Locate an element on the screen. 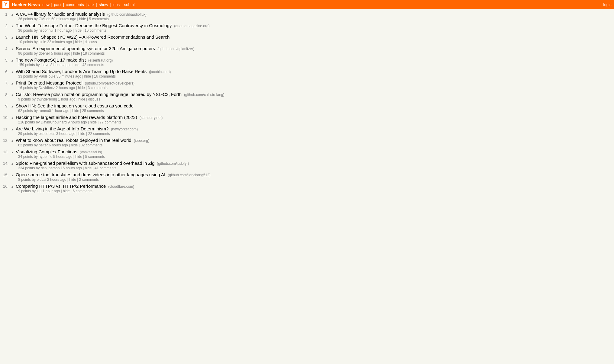 This screenshot has width=614, height=364. story-comments-link: 32 comments is located at coordinates (92, 145).